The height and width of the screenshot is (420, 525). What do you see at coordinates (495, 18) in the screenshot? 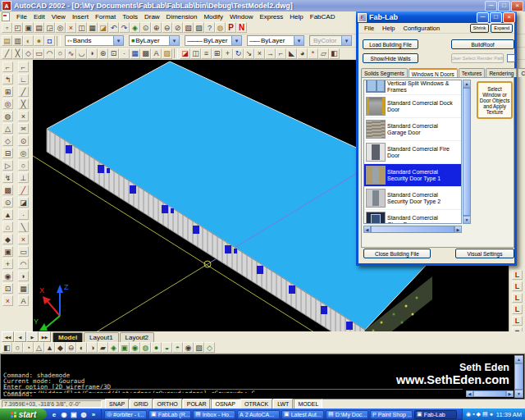
I see `dialog-maximize-button: □` at bounding box center [495, 18].